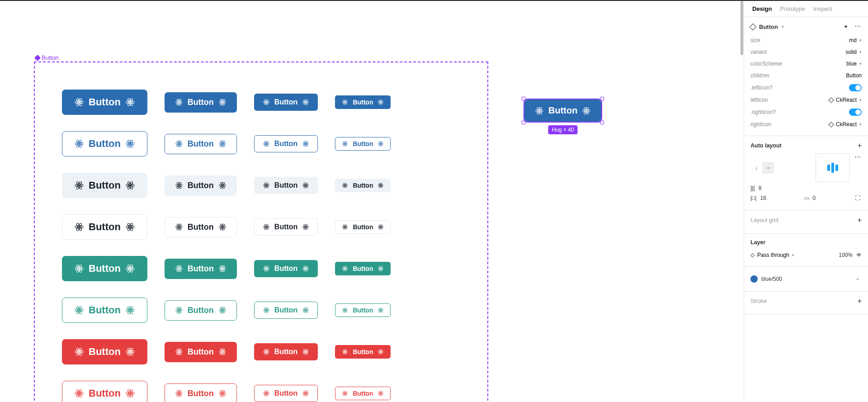 This screenshot has height=402, width=868. I want to click on tab-inspect: Inspect, so click(823, 9).